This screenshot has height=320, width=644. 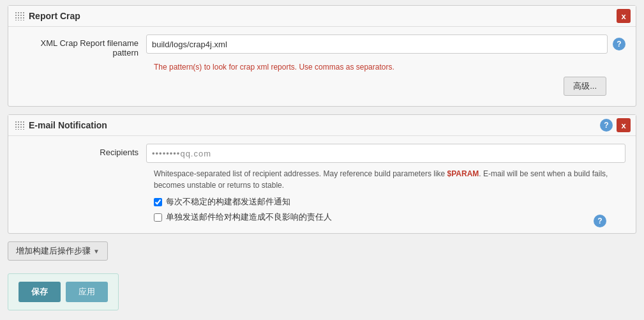 I want to click on drag-handle-icon, so click(x=20, y=16).